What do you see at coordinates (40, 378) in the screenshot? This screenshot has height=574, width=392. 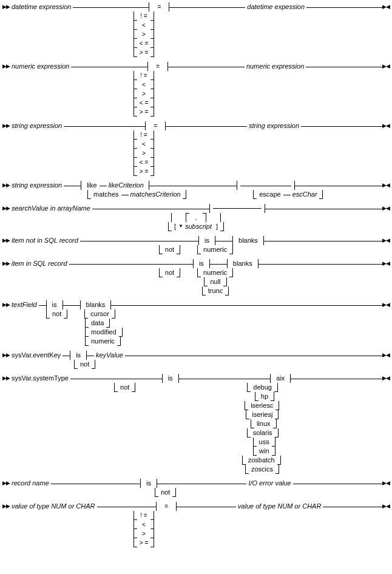 I see `operand-left: sysVar.systemType` at bounding box center [40, 378].